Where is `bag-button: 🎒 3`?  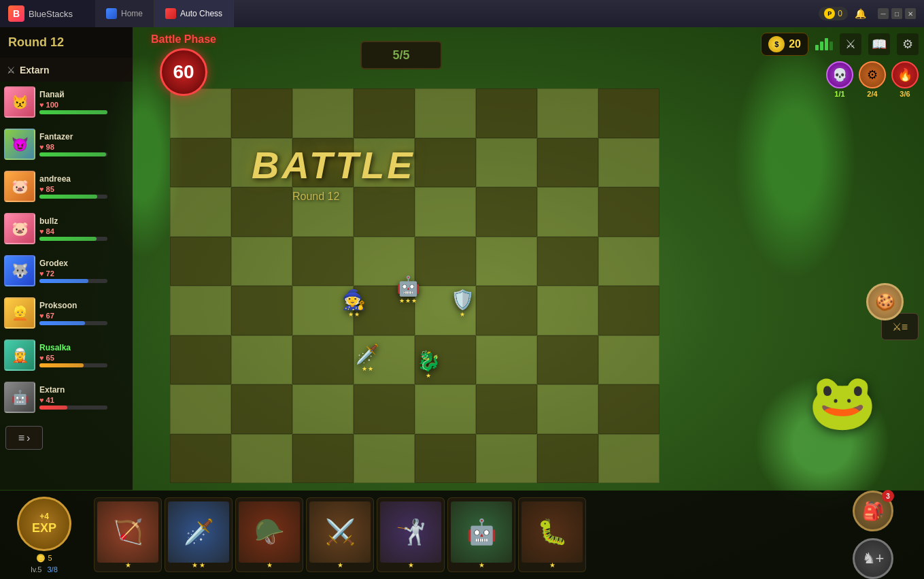
bag-button: 🎒 3 is located at coordinates (873, 511).